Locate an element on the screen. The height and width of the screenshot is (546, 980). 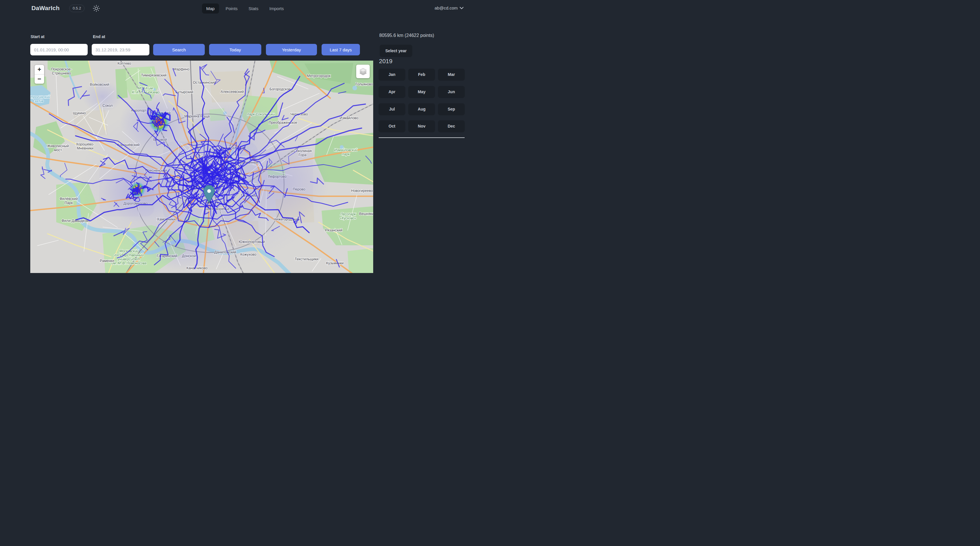
chevron-down-icon is located at coordinates (461, 8).